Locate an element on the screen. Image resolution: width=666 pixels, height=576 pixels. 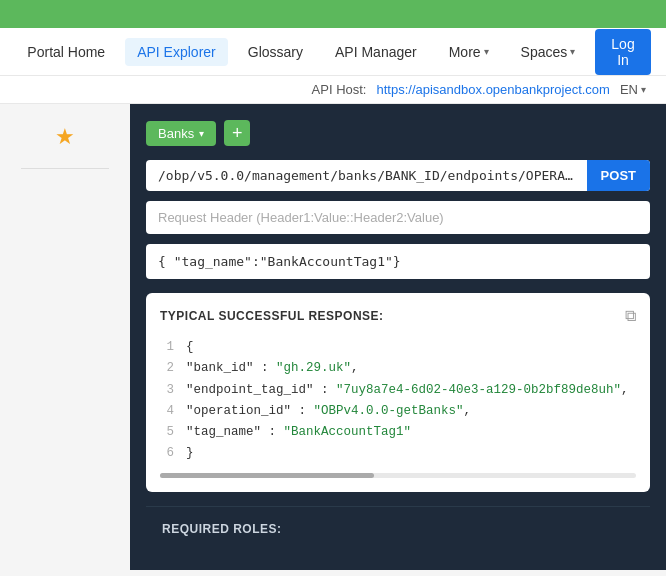
nav-api-manager: API Manager is located at coordinates (376, 52).